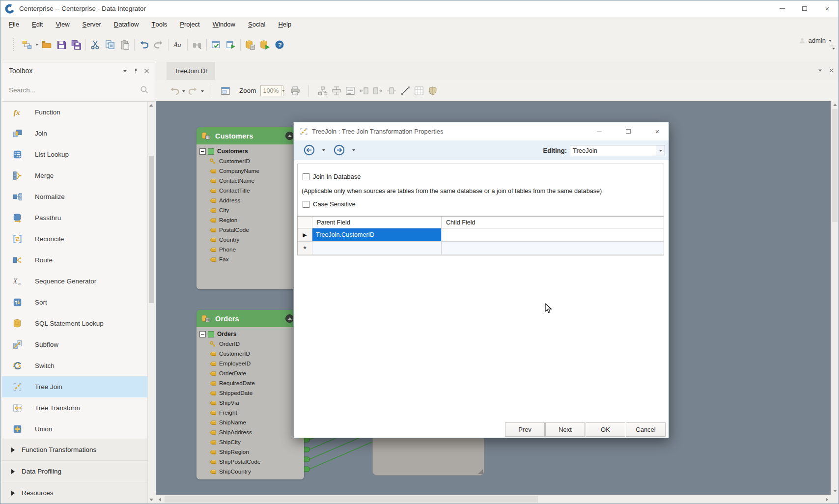  What do you see at coordinates (657, 131) in the screenshot?
I see `dialog-close-button: ×` at bounding box center [657, 131].